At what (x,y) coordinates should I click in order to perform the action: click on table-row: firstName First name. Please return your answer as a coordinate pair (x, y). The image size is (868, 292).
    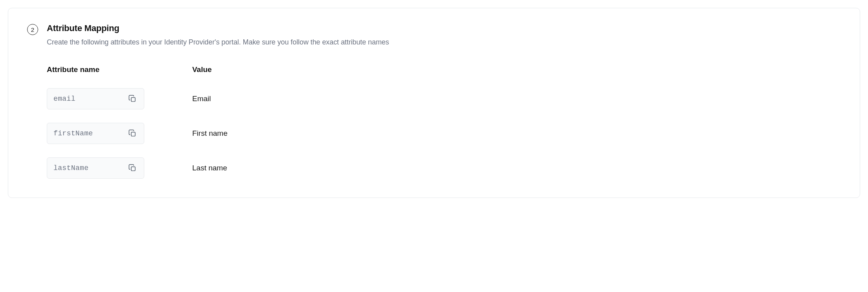
    Looking at the image, I should click on (444, 133).